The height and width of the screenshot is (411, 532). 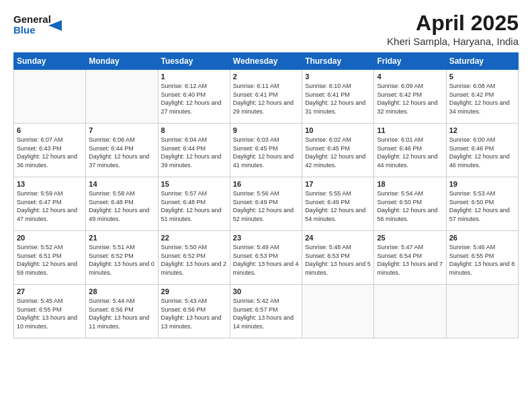 I want to click on calendar-cell: 24Sunrise: 5:48 AM Sunset: 6:53 PM Dayli…, so click(x=339, y=258).